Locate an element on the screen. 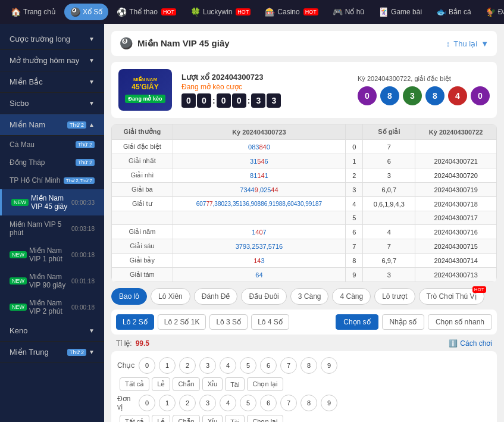 Image resolution: width=504 pixels, height=422 pixels. donvi-chonlai: Chọn lại is located at coordinates (265, 418).